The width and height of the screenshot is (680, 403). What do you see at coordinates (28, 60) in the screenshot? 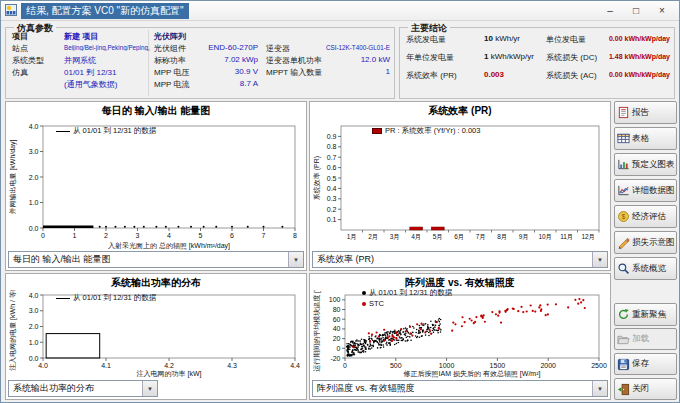
I see `param-label: 系统类型` at bounding box center [28, 60].